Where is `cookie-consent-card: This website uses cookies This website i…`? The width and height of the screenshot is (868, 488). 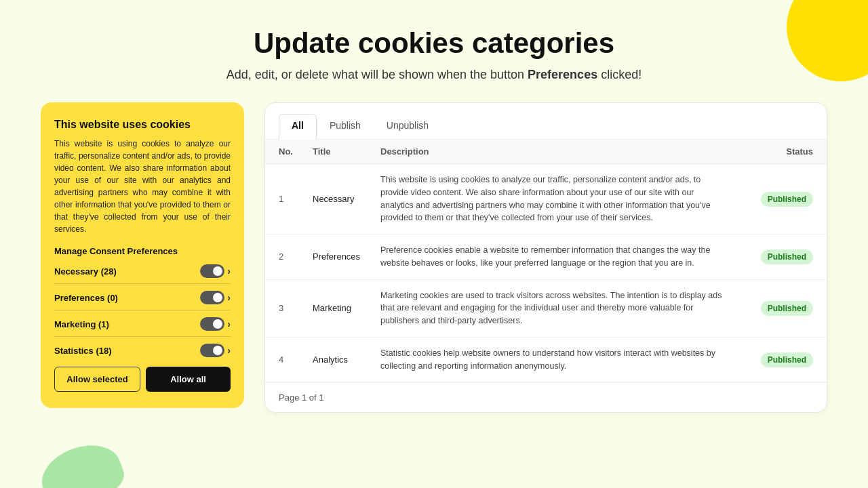
cookie-consent-card: This website uses cookies This website i… is located at coordinates (142, 255).